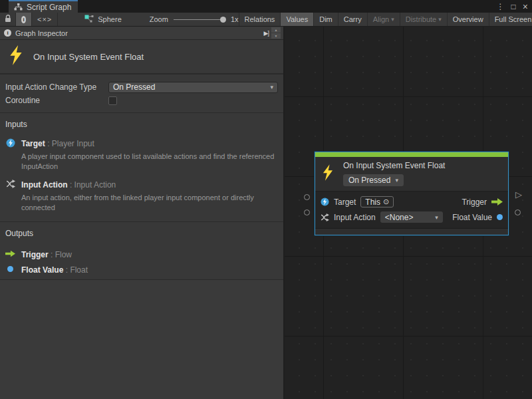 The image size is (532, 399). I want to click on toolbar-button-carry: Carry, so click(352, 19).